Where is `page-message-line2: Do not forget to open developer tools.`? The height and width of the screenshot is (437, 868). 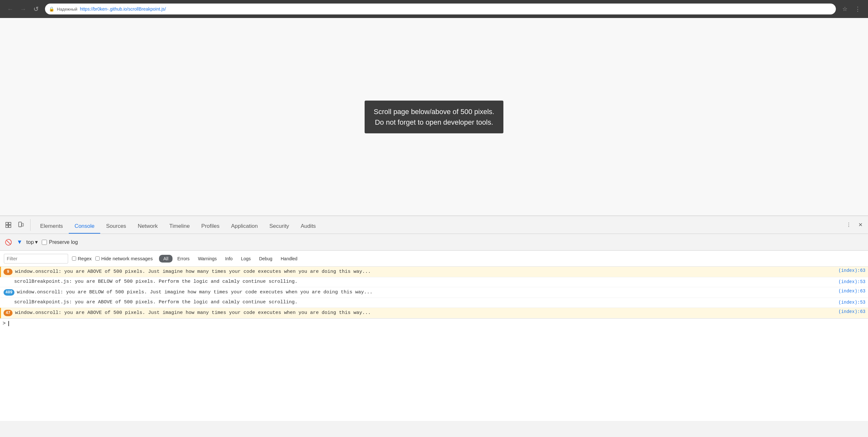
page-message-line2: Do not forget to open developer tools. is located at coordinates (434, 122).